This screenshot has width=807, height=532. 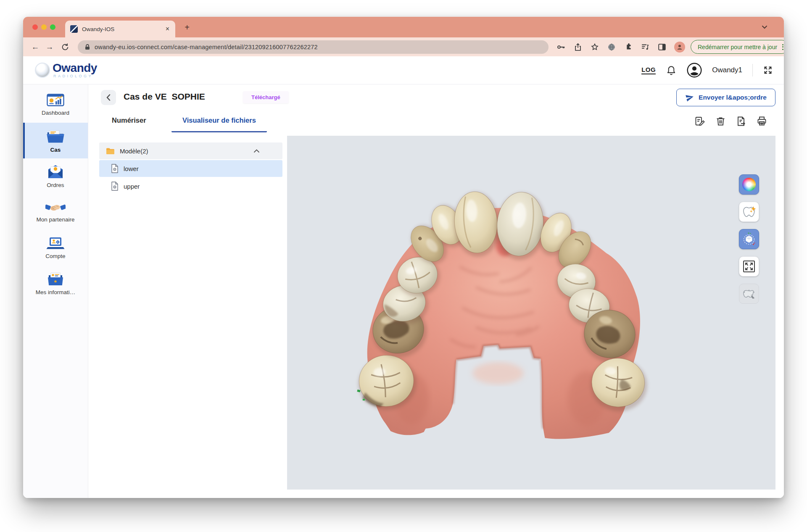 I want to click on tab-numeriser: Numériser, so click(x=129, y=124).